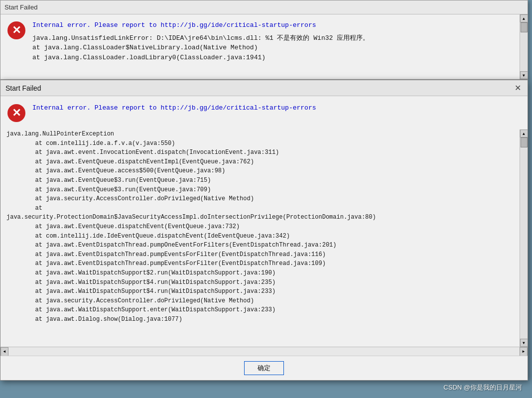 The width and height of the screenshot is (532, 398). What do you see at coordinates (524, 18) in the screenshot?
I see `bg-scroll-up: ▲` at bounding box center [524, 18].